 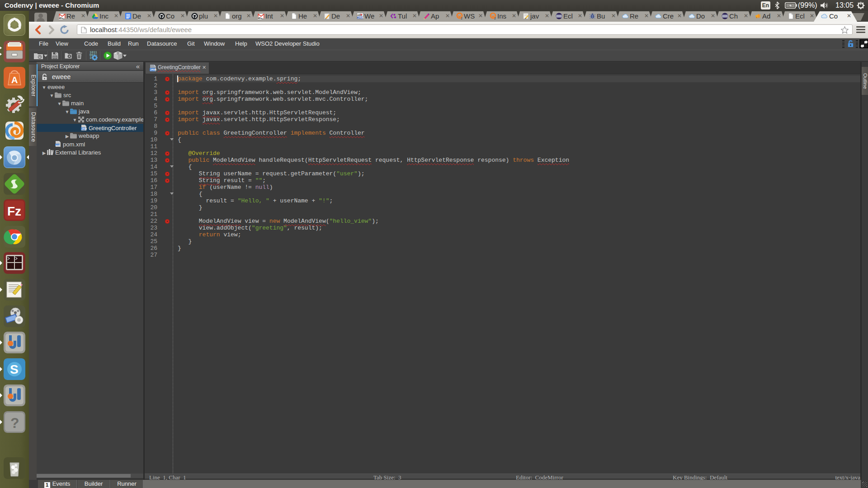 I want to click on svg-text: Fz, so click(x=14, y=211).